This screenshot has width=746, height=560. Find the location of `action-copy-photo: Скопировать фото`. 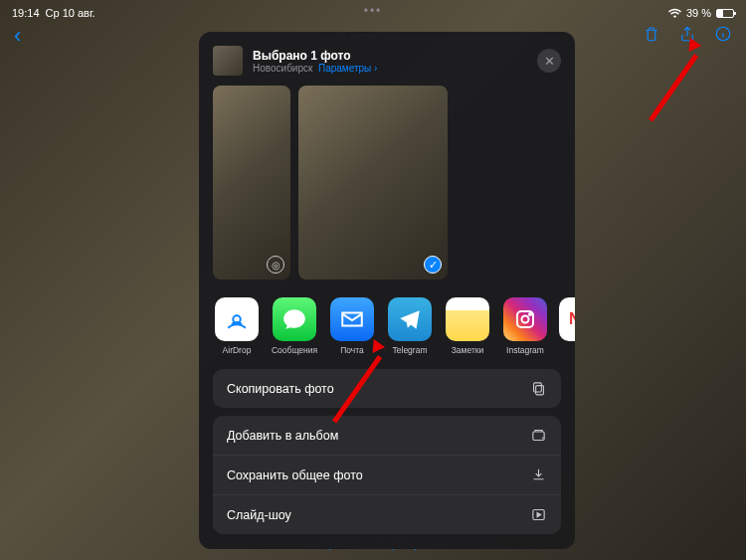

action-copy-photo: Скопировать фото is located at coordinates (387, 388).